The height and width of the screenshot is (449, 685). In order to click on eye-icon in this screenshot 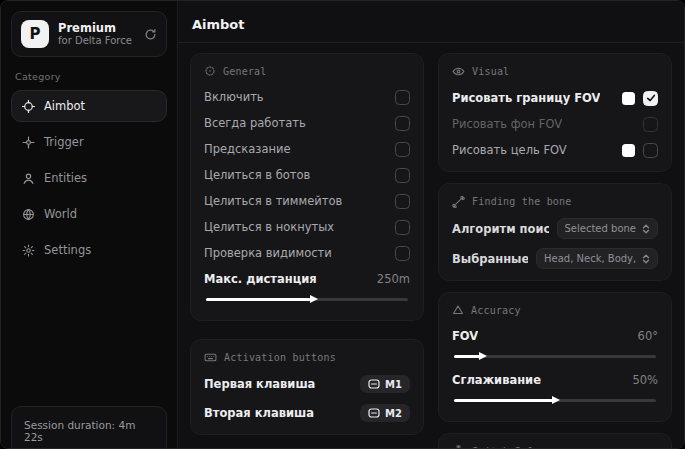, I will do `click(458, 72)`.